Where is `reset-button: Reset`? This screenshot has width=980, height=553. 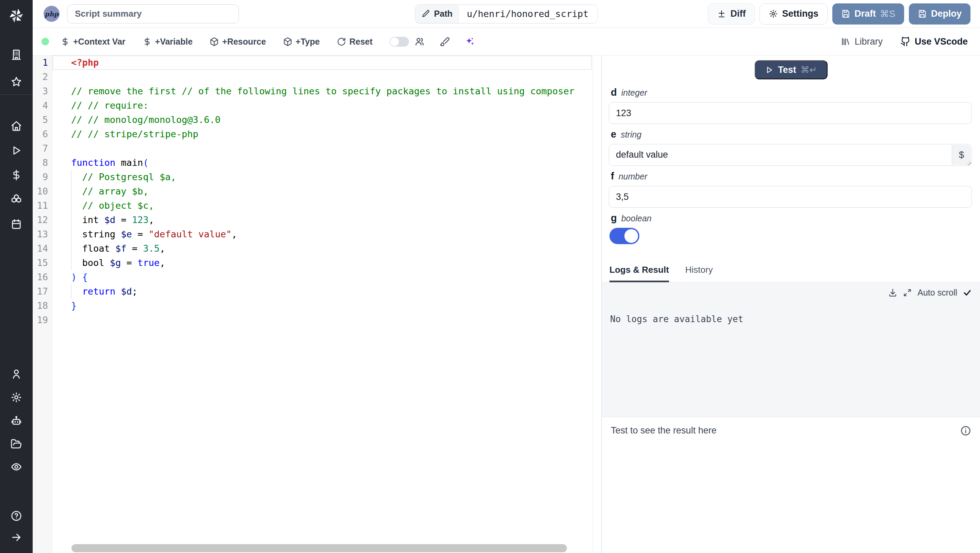 reset-button: Reset is located at coordinates (355, 42).